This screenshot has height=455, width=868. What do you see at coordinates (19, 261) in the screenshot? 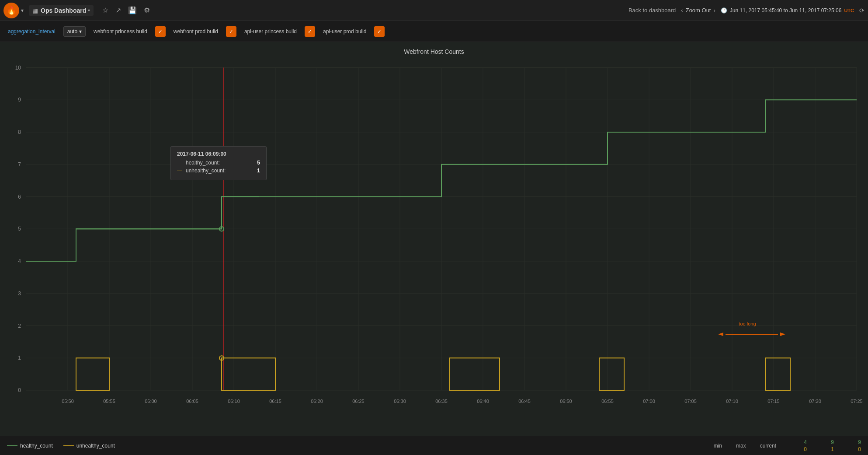
I see `svg-text: 4` at bounding box center [19, 261].